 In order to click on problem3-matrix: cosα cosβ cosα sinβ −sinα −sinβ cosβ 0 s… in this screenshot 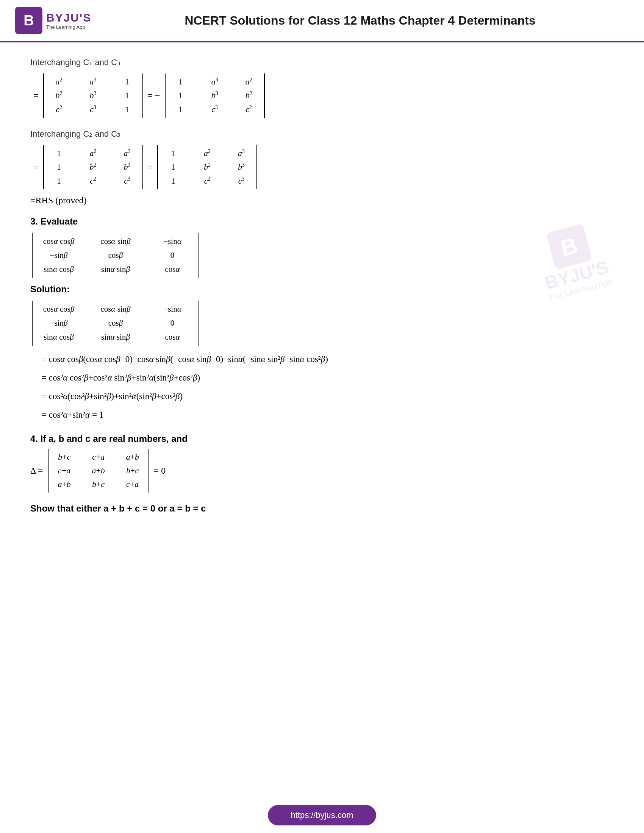, I will do `click(322, 256)`.